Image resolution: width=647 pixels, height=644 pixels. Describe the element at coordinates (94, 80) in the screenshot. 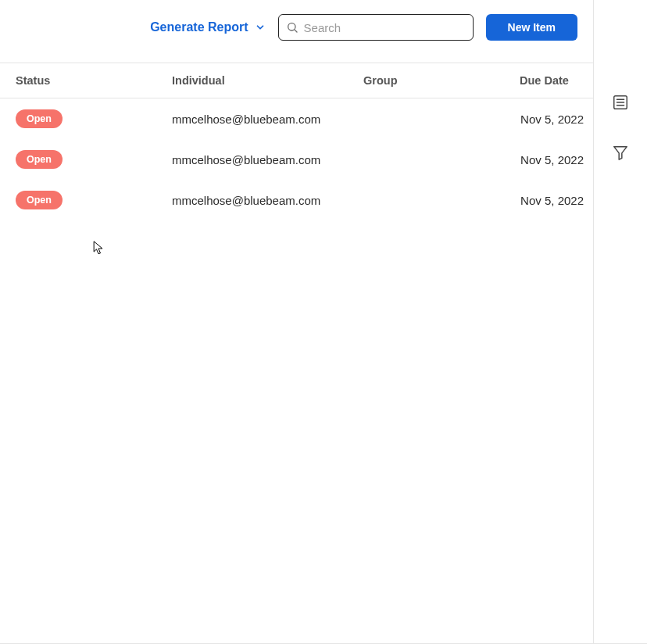

I see `column-header-status: Status` at that location.